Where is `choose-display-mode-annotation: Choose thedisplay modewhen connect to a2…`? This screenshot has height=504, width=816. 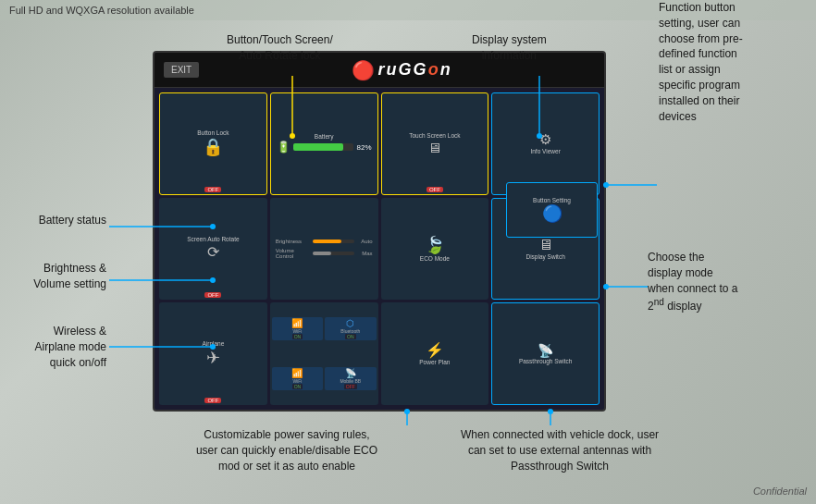 choose-display-mode-annotation: Choose thedisplay modewhen connect to a2… is located at coordinates (726, 282).